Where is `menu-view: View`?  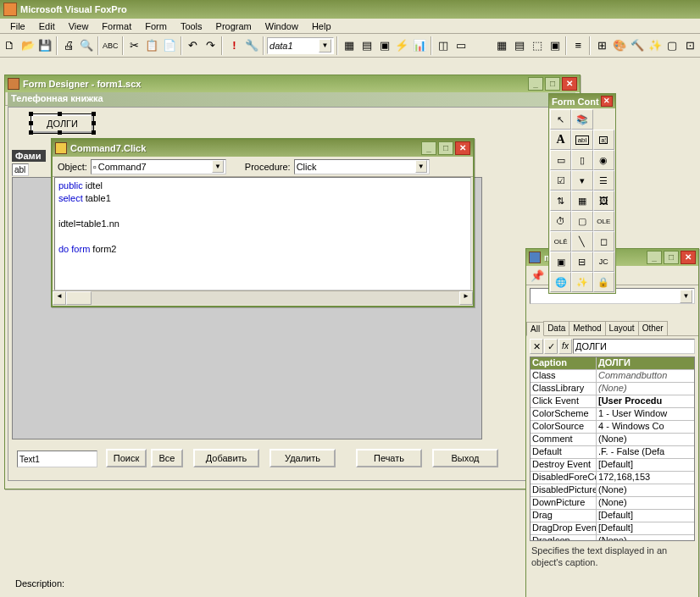 menu-view: View is located at coordinates (79, 26).